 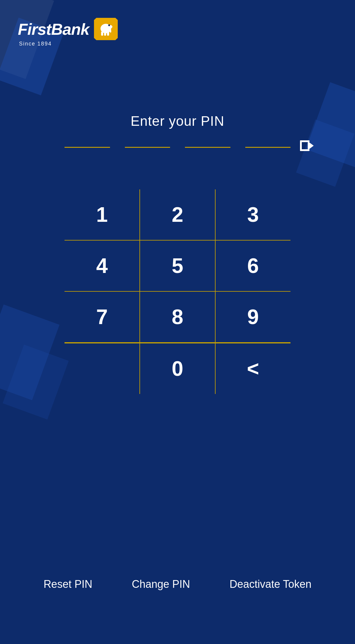 I want to click on key-empty, so click(x=102, y=369).